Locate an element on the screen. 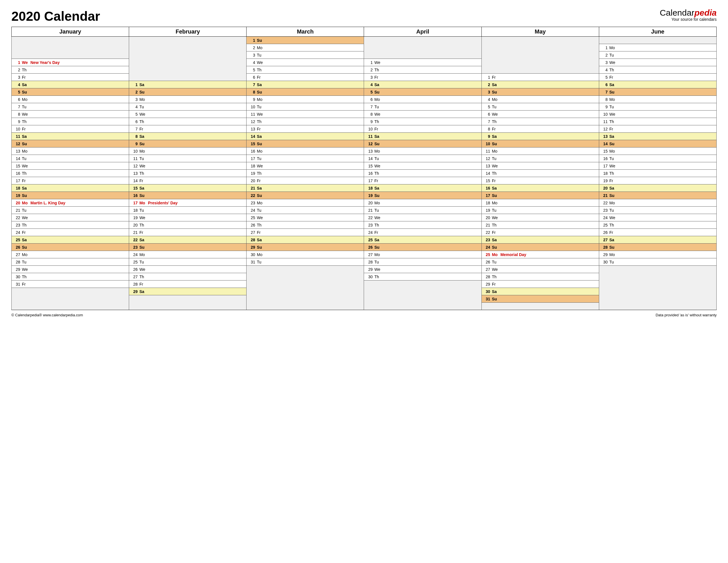 This screenshot has width=728, height=563. footer: © Calendarpedia® www.calendarpedia.com D… is located at coordinates (364, 315).